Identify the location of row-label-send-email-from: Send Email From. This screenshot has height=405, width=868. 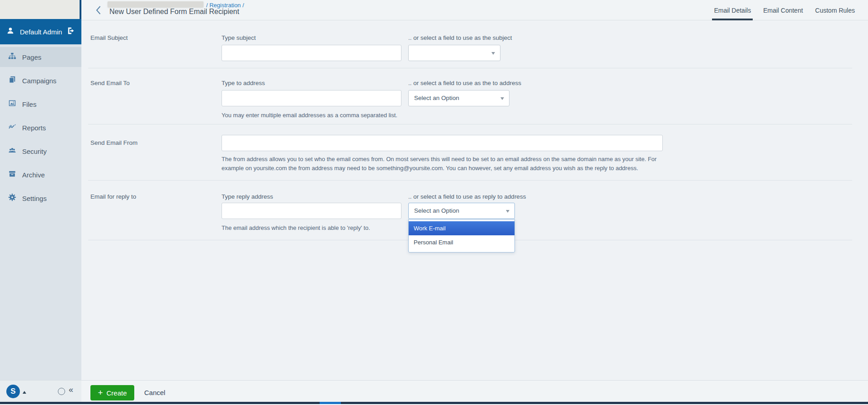
(114, 143).